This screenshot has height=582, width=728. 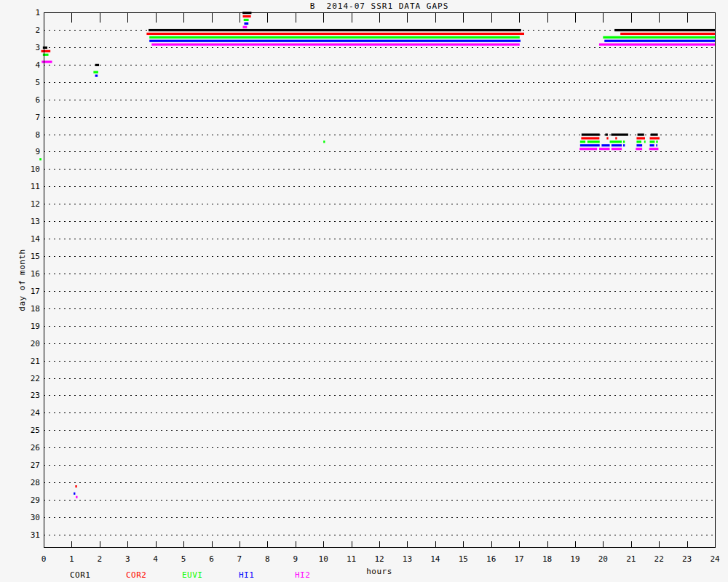 I want to click on x-tick-label: 9, so click(x=296, y=559).